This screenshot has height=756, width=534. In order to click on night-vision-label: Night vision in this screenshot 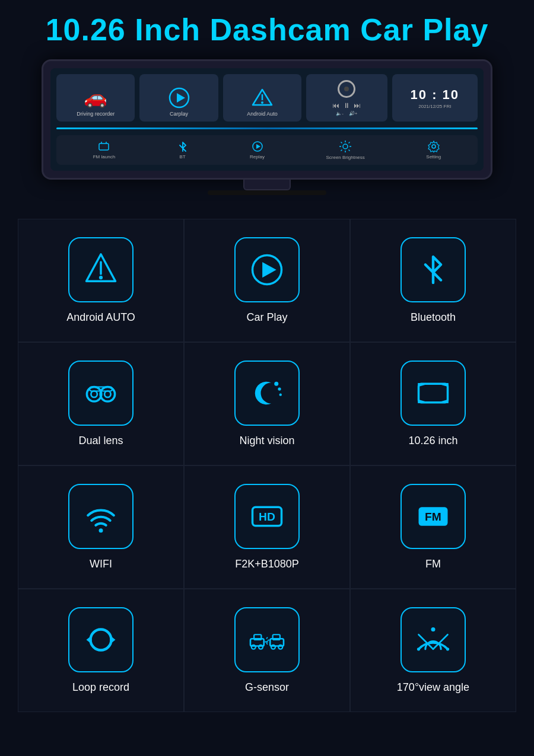, I will do `click(267, 441)`.